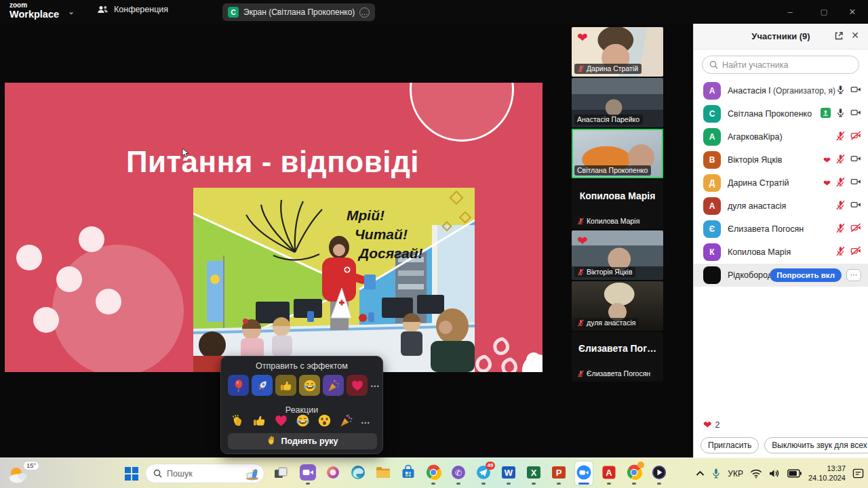 This screenshot has height=488, width=868. What do you see at coordinates (781, 137) in the screenshot?
I see `participant-row: ААгарковаКіра)` at bounding box center [781, 137].